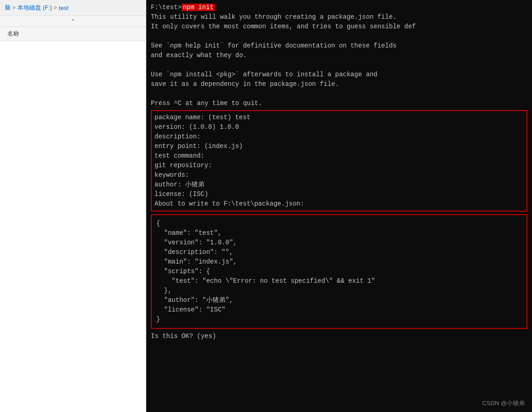  I want to click on json-line-7: },, so click(339, 291).